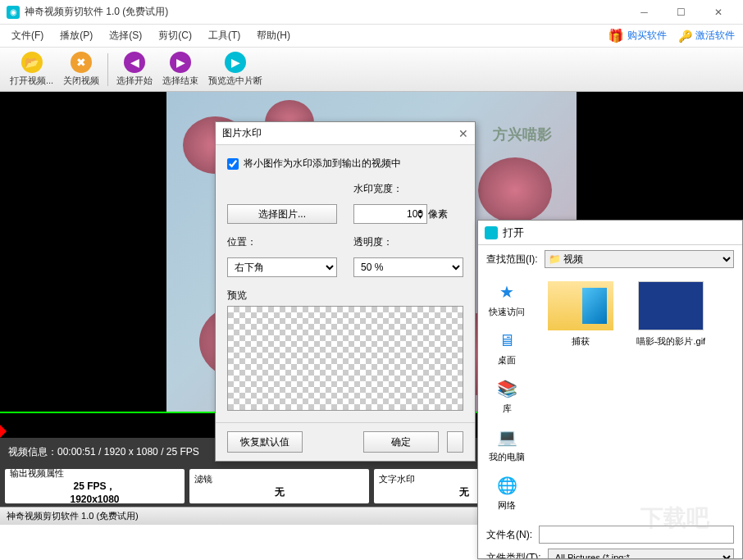  Describe the element at coordinates (681, 12) in the screenshot. I see `window-controls: ─ ☐ ✕` at that location.